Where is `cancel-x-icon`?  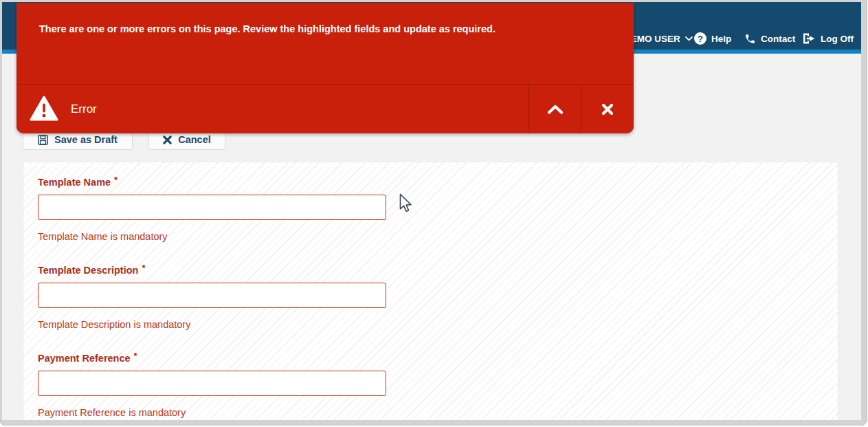 cancel-x-icon is located at coordinates (168, 140).